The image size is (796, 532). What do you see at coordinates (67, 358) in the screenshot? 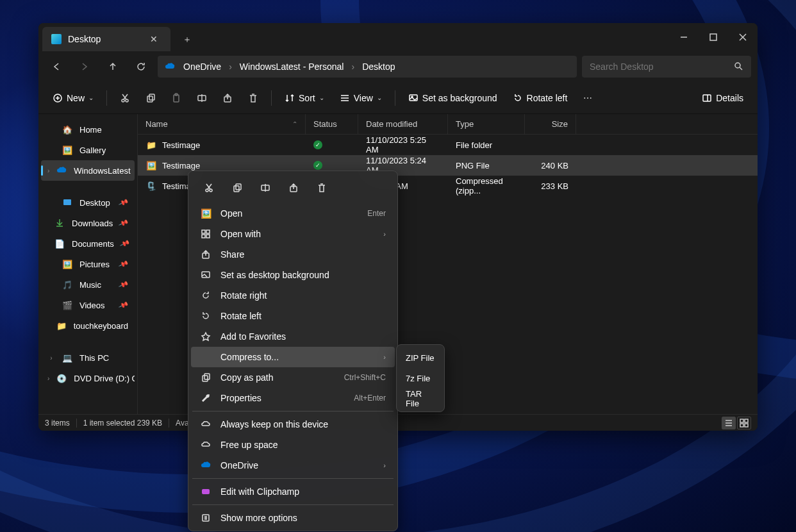
I see `thispc-icon: 💻` at bounding box center [67, 358].